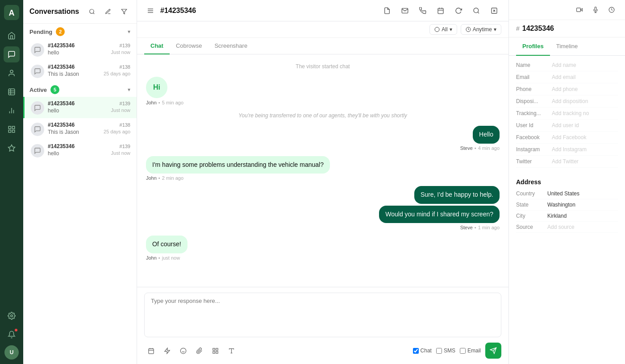  I want to click on pending-conv-item-2: #14235346 #138 This is Jason 25 days ago, so click(80, 71).